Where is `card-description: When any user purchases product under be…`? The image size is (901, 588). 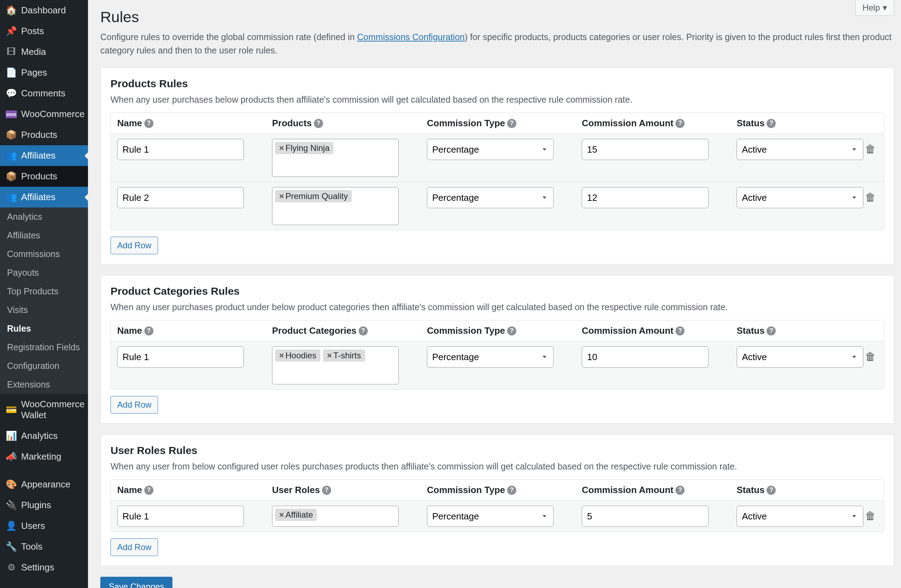 card-description: When any user purchases product under be… is located at coordinates (497, 307).